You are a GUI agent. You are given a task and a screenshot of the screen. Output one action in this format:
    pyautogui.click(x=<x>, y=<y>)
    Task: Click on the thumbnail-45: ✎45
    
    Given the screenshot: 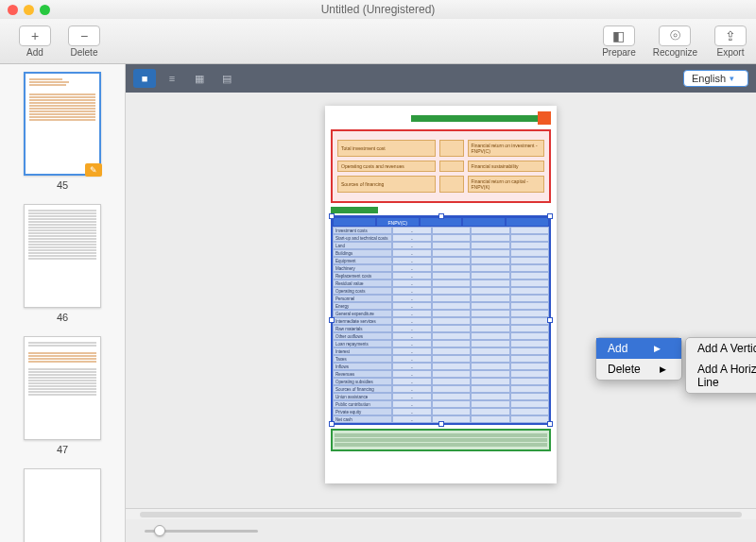 What is the action you would take?
    pyautogui.click(x=62, y=131)
    